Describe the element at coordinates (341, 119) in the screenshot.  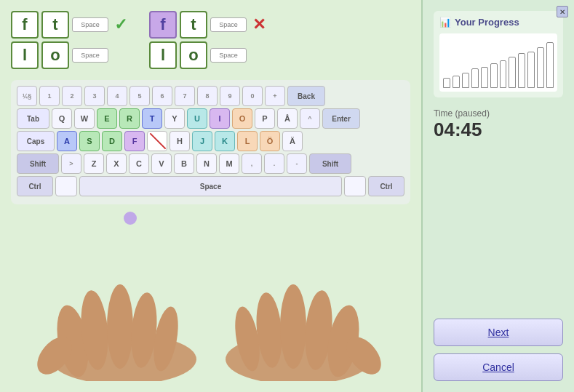
I see `key-enter: Enter` at that location.